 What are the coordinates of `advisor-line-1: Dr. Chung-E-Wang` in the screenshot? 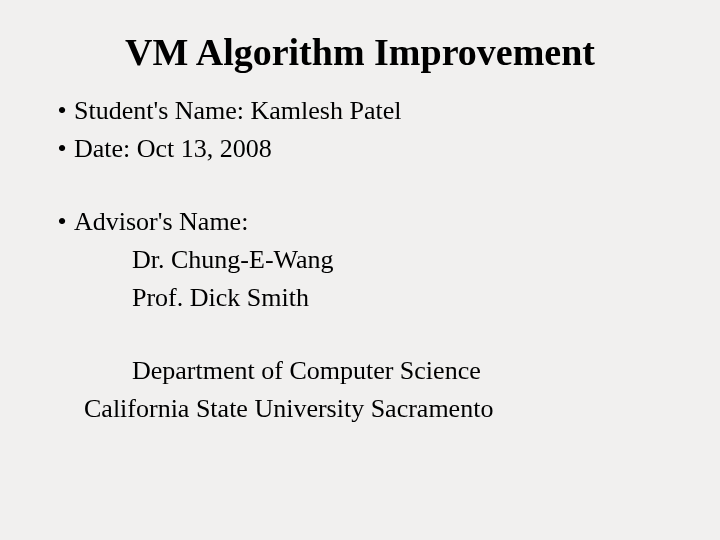 It's located at (365, 260).